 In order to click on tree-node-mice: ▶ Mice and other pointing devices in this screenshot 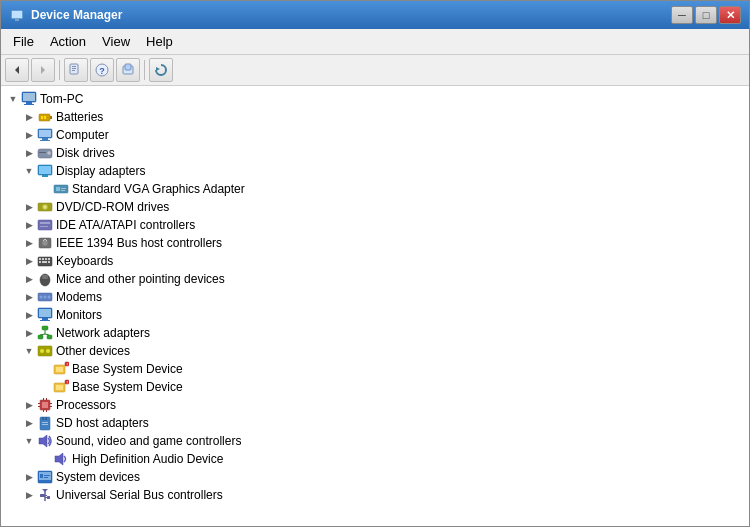, I will do `click(375, 279)`.